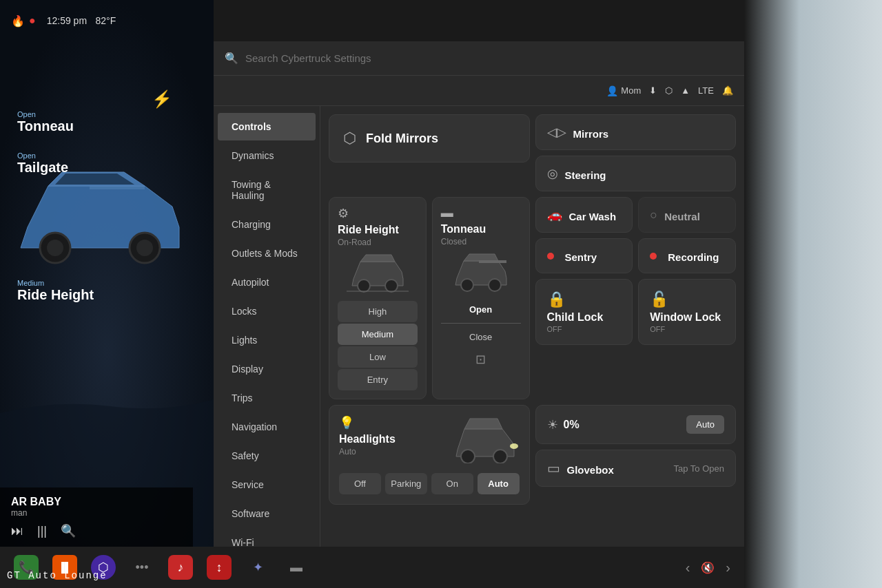  Describe the element at coordinates (481, 213) in the screenshot. I see `tonneau-icon: ▬` at that location.